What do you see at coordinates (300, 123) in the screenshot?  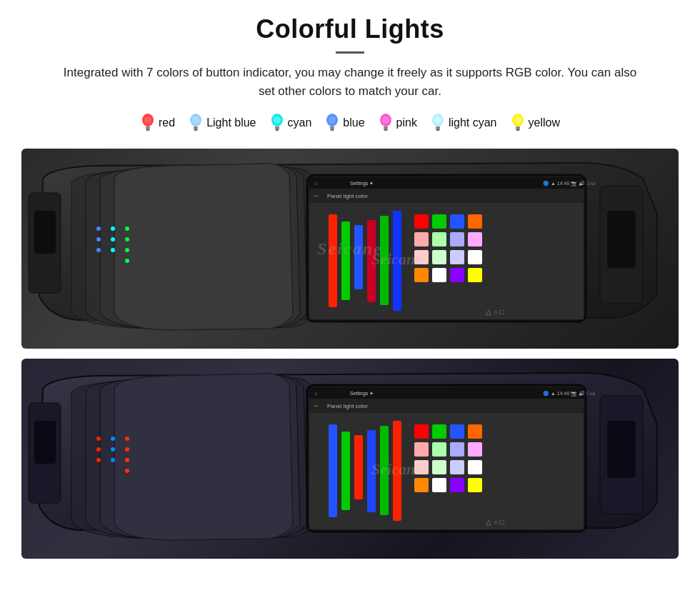 I see `color-label-cyan: cyan` at bounding box center [300, 123].